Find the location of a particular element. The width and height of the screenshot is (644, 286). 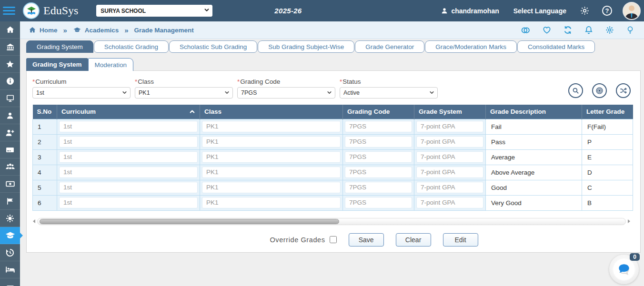

col-letter-grade: Letter Grade is located at coordinates (608, 112).